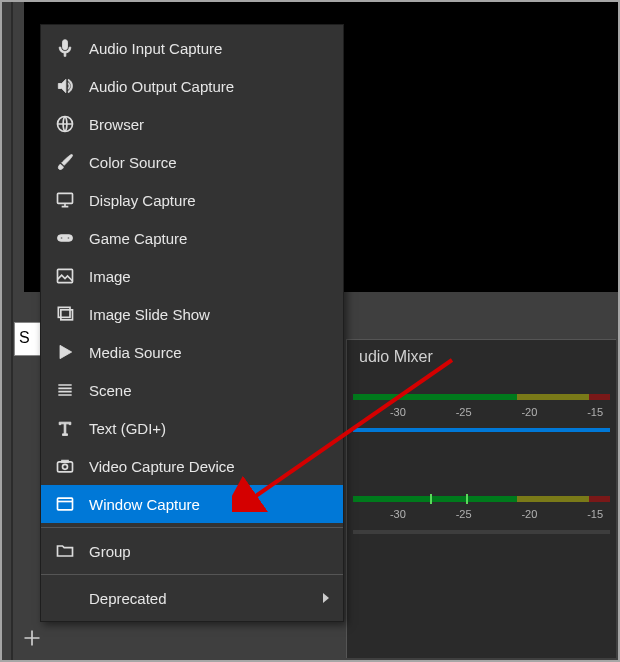  What do you see at coordinates (209, 504) in the screenshot?
I see `menu-item-label: Window Capture` at bounding box center [209, 504].